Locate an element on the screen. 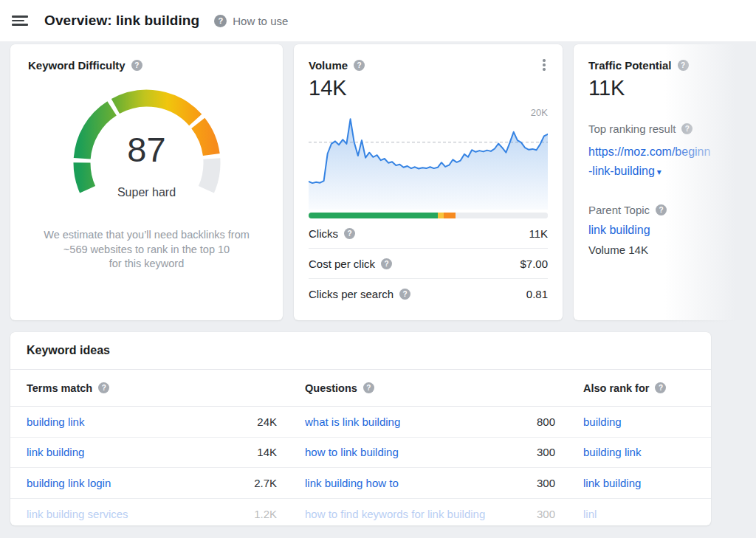 The width and height of the screenshot is (756, 538). keyword-ideas-title: Keyword ideas is located at coordinates (68, 351).